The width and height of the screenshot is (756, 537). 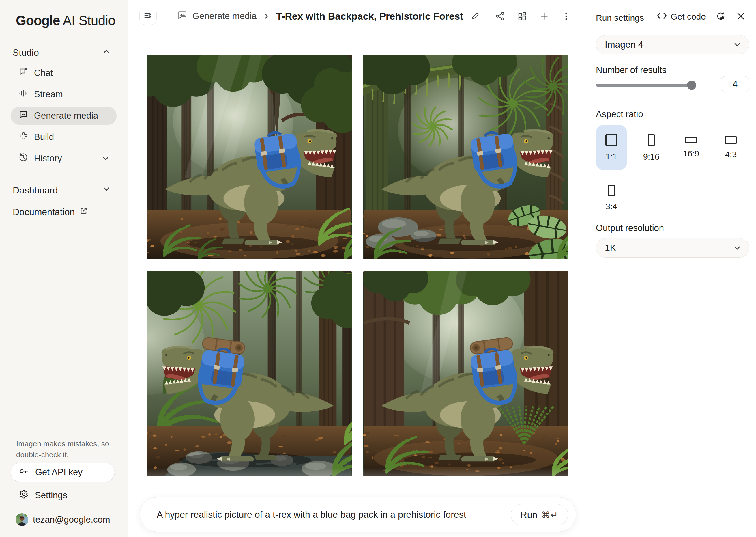 What do you see at coordinates (24, 472) in the screenshot?
I see `key-icon` at bounding box center [24, 472].